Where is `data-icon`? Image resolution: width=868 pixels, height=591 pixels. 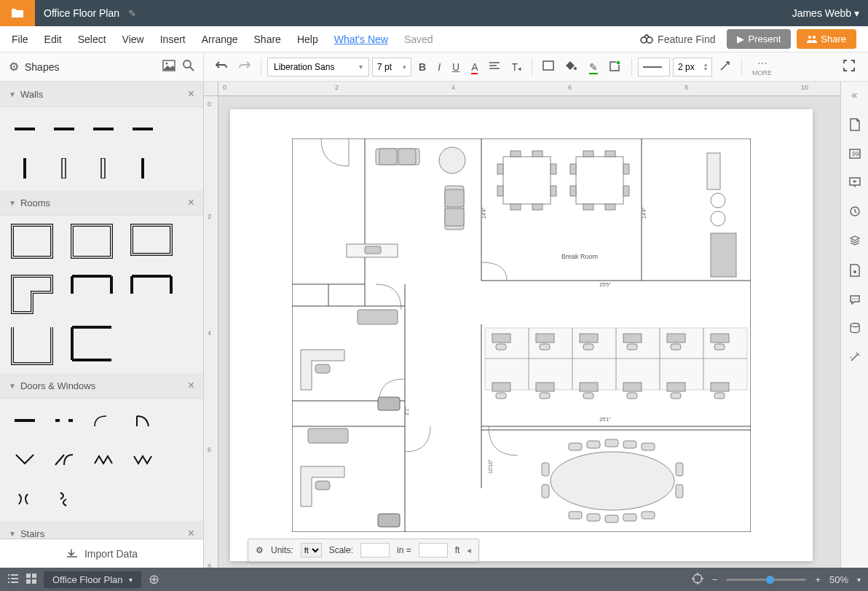
data-icon is located at coordinates (855, 272).